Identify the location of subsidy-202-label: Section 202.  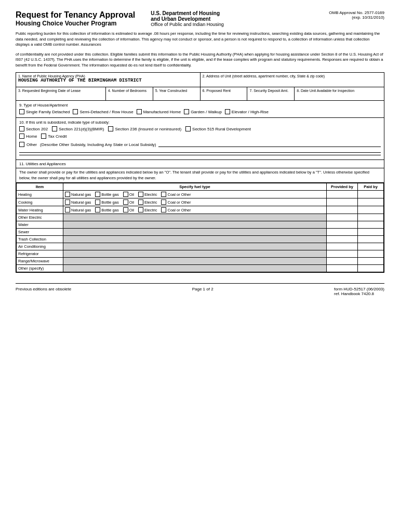
(37, 129).